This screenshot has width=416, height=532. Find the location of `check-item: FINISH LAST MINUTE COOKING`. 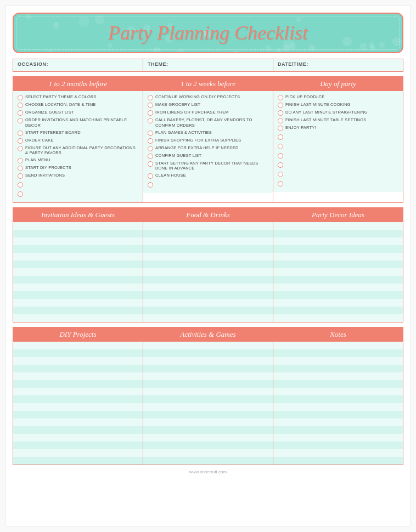

check-item: FINISH LAST MINUTE COOKING is located at coordinates (338, 105).